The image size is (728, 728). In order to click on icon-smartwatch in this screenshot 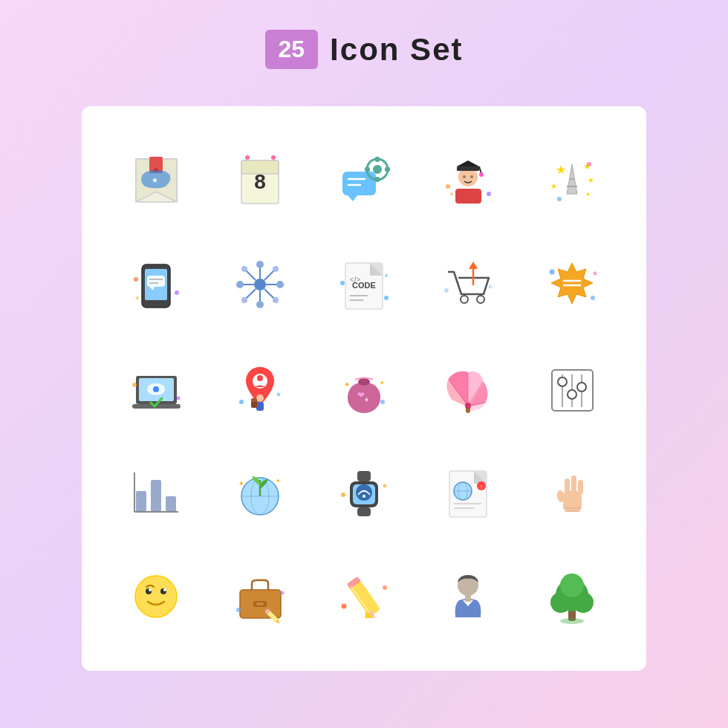, I will do `click(364, 493)`.